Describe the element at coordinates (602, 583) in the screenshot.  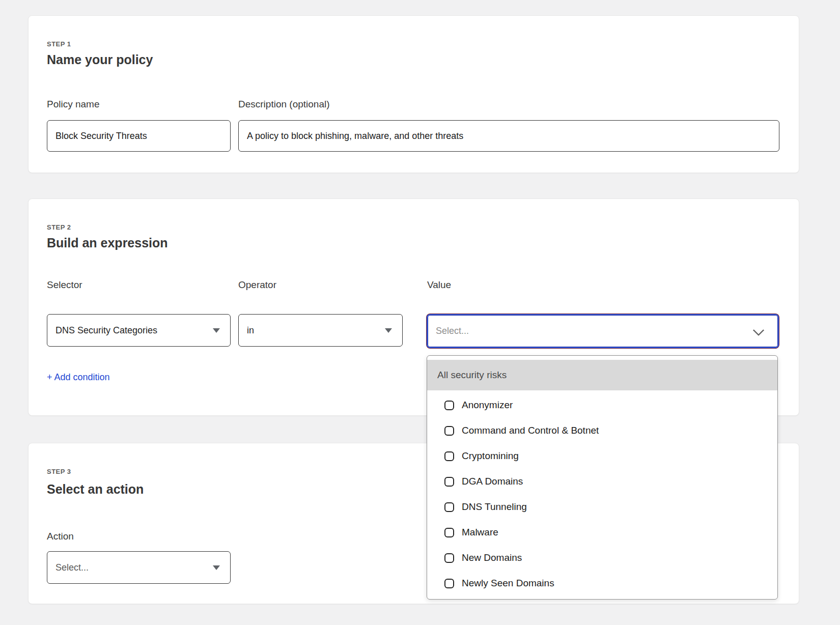
I see `dropdown-option-row: Newly Seen Domains` at that location.